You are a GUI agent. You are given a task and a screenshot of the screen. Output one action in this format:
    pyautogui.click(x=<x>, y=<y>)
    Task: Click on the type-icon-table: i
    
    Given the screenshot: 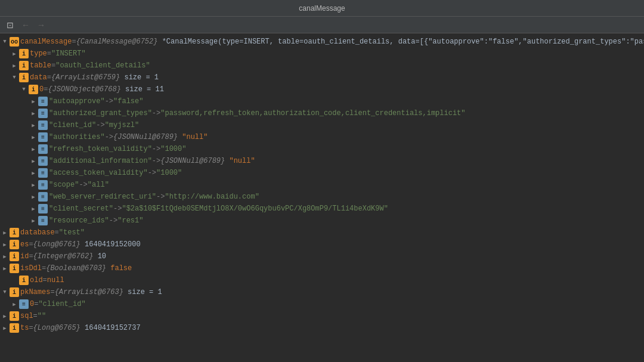 What is the action you would take?
    pyautogui.click(x=24, y=66)
    